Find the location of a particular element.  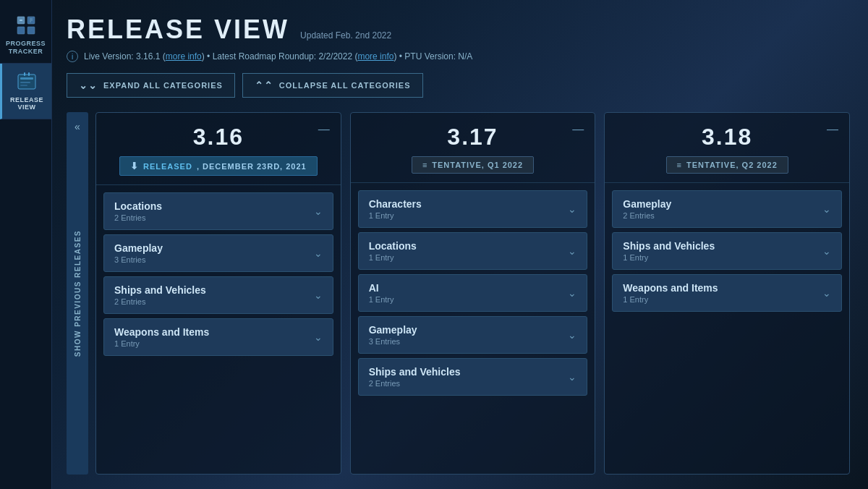

expand-all-button: ⌄⌄ EXPAND ALL CATEGORIES is located at coordinates (150, 85).